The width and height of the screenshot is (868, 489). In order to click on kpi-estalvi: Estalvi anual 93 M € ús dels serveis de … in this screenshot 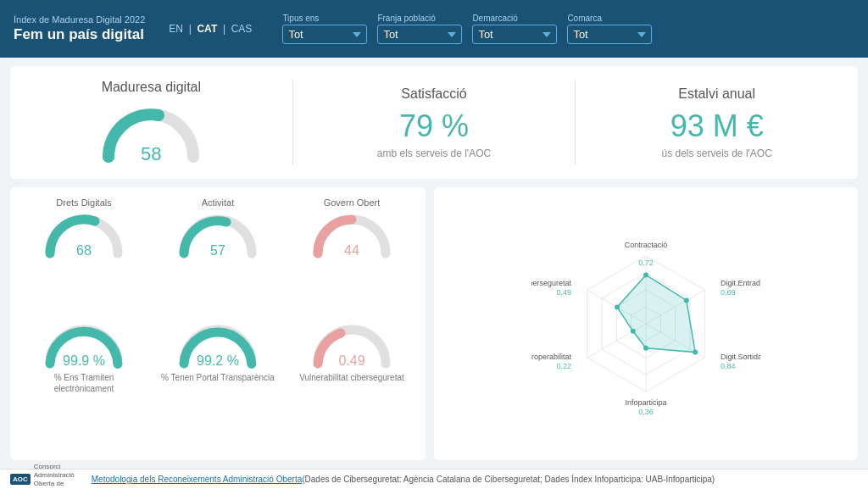, I will do `click(717, 123)`.